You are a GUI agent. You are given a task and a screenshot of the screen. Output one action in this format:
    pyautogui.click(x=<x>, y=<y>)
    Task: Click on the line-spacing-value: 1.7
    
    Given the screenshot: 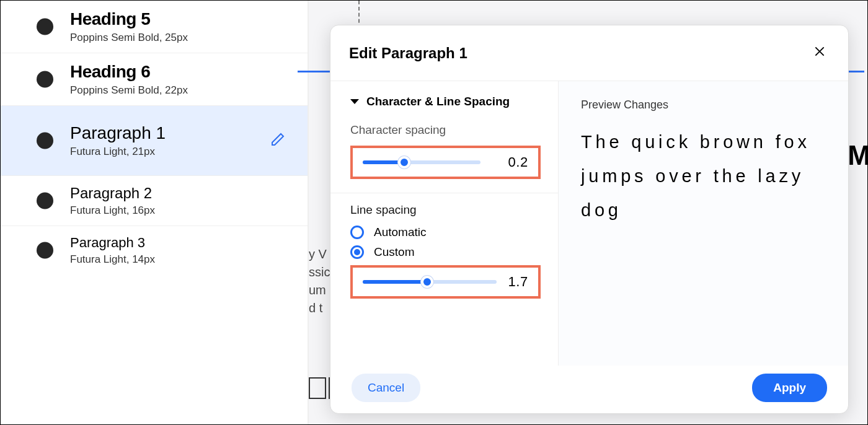 What is the action you would take?
    pyautogui.click(x=518, y=282)
    